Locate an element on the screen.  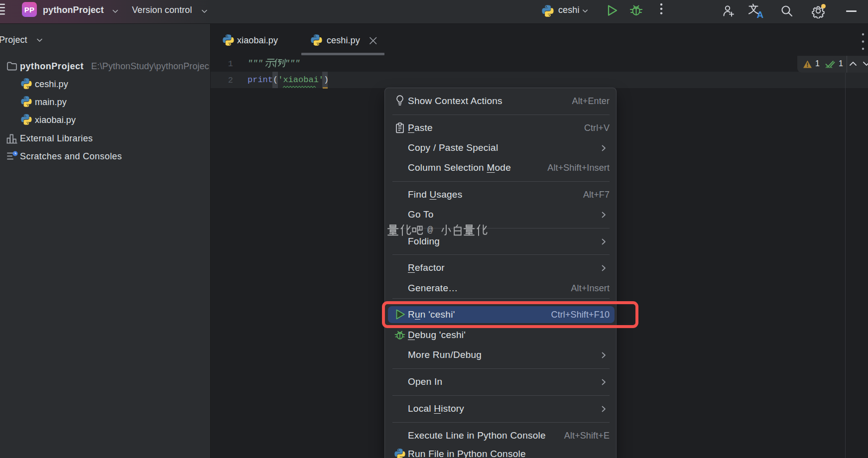
svg-text: A is located at coordinates (760, 14).